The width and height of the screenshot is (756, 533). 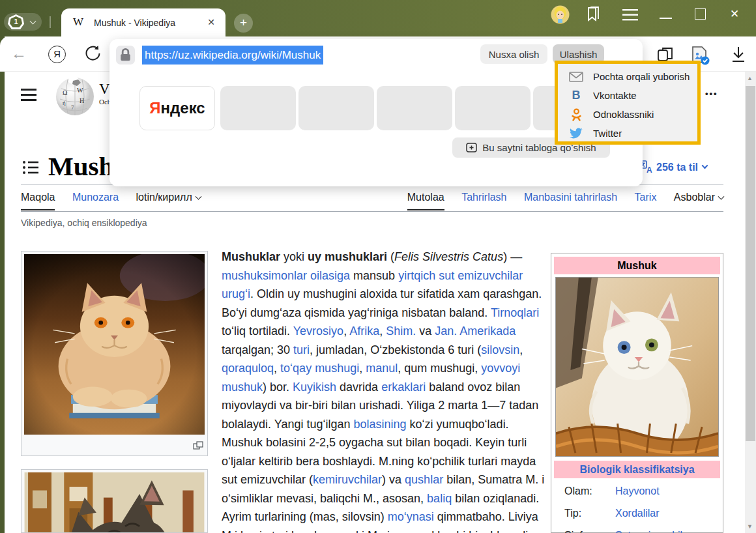 What do you see at coordinates (319, 368) in the screenshot?
I see `article-link: toʻqay mushugi` at bounding box center [319, 368].